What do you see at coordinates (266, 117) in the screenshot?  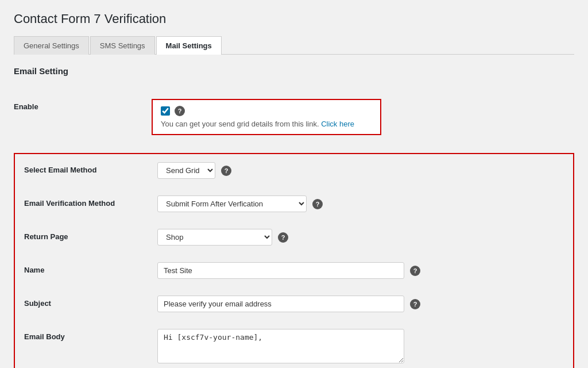 I see `enable-box: ? You can get your send grid details fro…` at bounding box center [266, 117].